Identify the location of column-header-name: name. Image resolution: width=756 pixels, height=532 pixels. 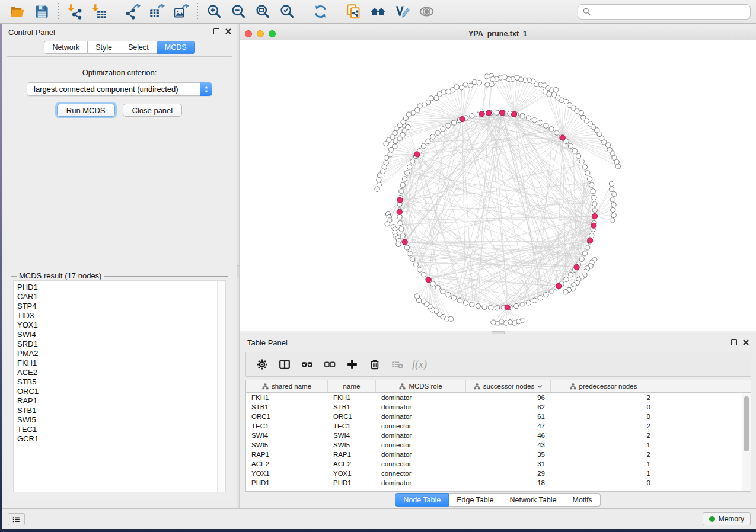
(352, 386).